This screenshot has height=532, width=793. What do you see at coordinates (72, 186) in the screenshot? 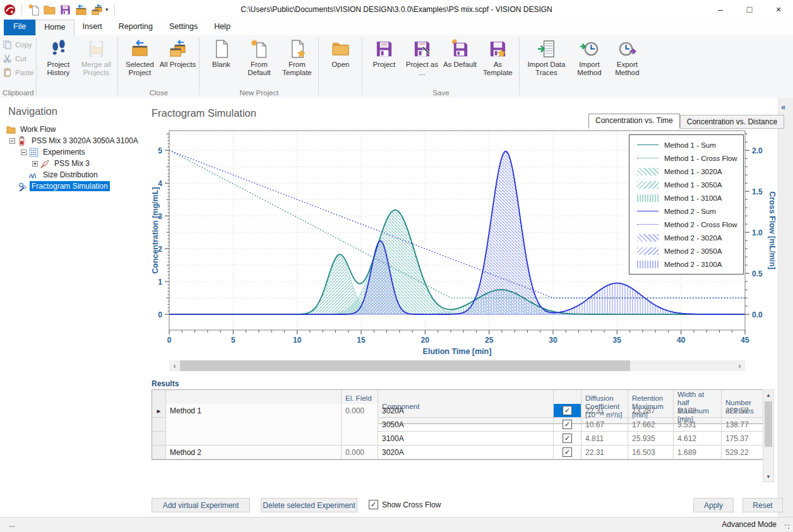
I see `tree-item-fractogram-simulation: Fractogram Simulation` at bounding box center [72, 186].